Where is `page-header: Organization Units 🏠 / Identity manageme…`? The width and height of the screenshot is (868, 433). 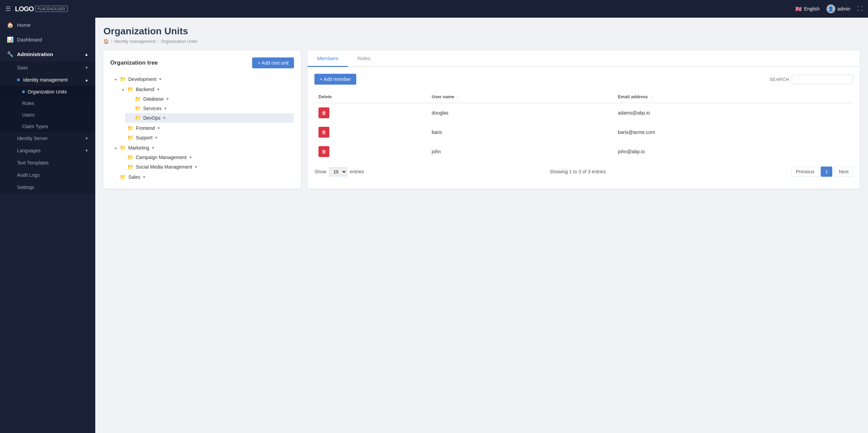 page-header: Organization Units 🏠 / Identity manageme… is located at coordinates (482, 35).